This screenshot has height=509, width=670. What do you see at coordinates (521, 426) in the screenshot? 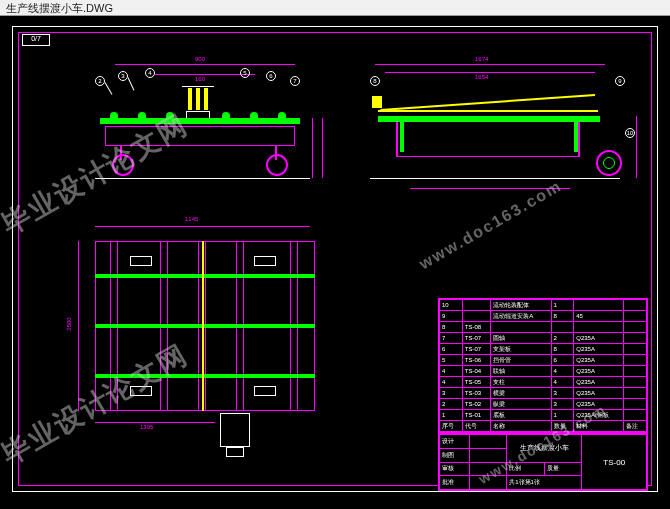
I see `bom-col-name: 名称` at bounding box center [521, 426].